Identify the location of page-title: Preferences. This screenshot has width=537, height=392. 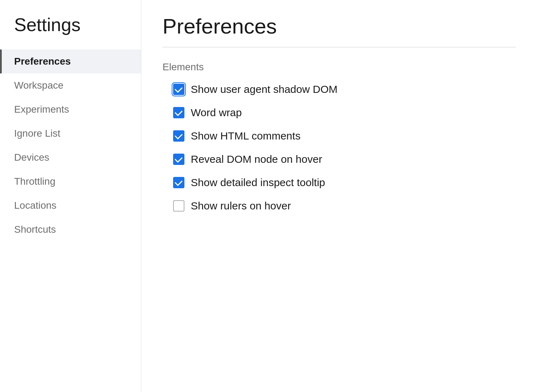
(339, 26).